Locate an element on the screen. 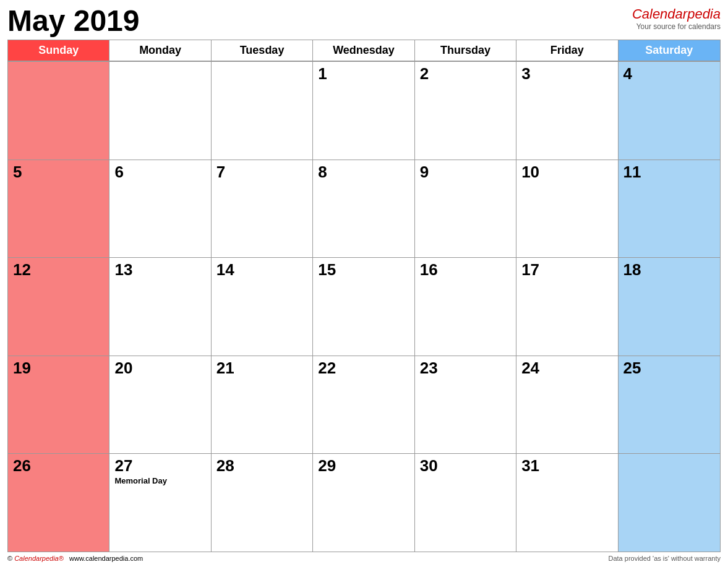  header-tuesday: Tuesday is located at coordinates (262, 51).